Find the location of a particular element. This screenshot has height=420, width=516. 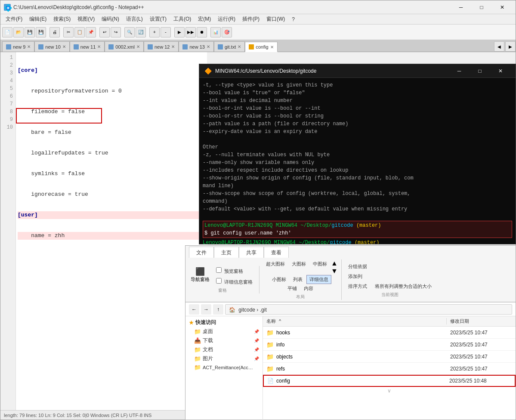

extra-btn1: 📊 is located at coordinates (216, 32).